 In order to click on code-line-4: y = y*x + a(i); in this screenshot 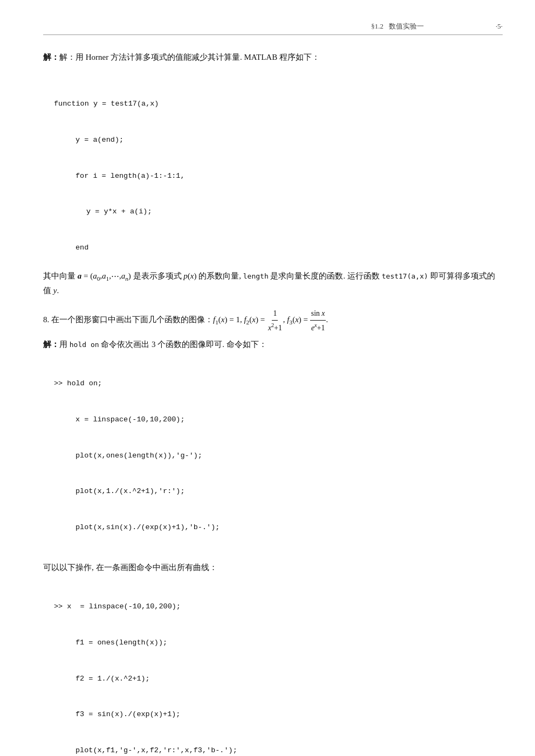, I will do `click(294, 212)`.